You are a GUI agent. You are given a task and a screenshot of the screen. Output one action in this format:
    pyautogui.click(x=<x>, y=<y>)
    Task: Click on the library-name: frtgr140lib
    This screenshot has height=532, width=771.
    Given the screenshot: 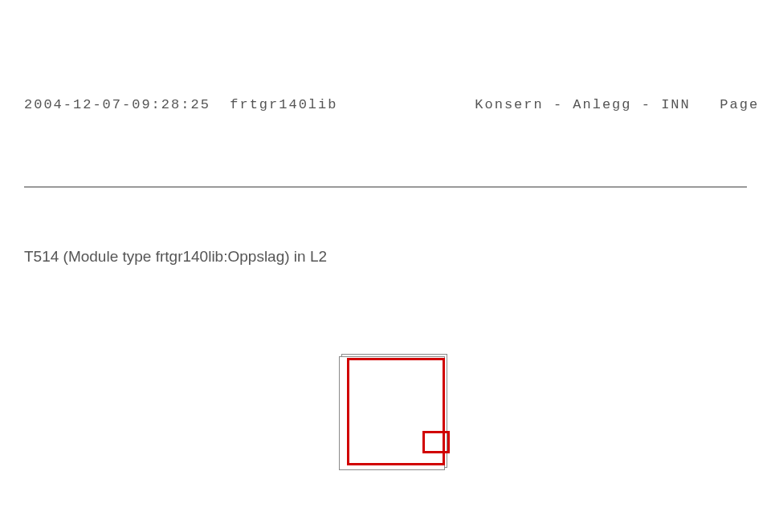 What is the action you would take?
    pyautogui.click(x=284, y=104)
    